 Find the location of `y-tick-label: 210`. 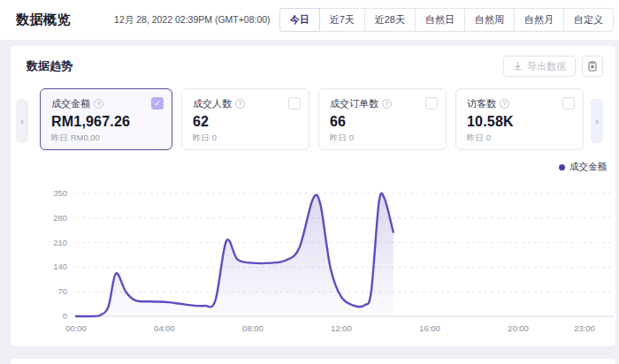

y-tick-label: 210 is located at coordinates (60, 242).